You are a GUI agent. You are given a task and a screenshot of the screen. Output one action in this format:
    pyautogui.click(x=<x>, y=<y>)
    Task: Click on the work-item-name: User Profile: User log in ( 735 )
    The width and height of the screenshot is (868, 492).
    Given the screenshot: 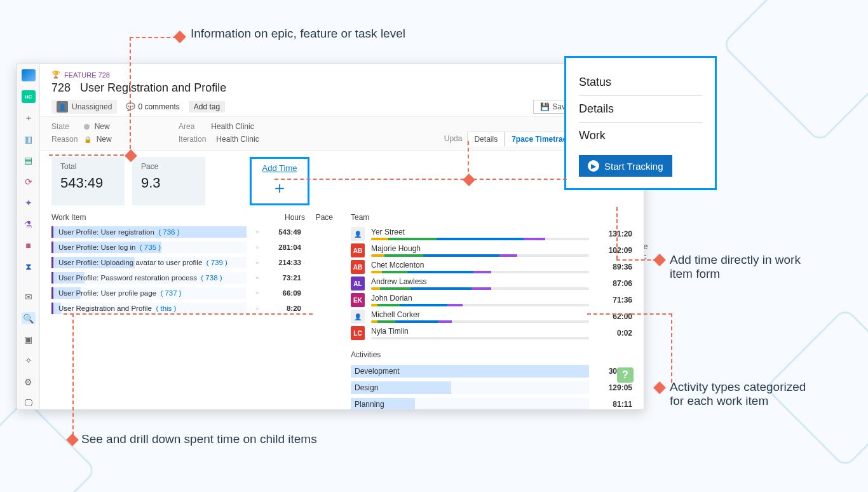 What is the action you would take?
    pyautogui.click(x=149, y=247)
    